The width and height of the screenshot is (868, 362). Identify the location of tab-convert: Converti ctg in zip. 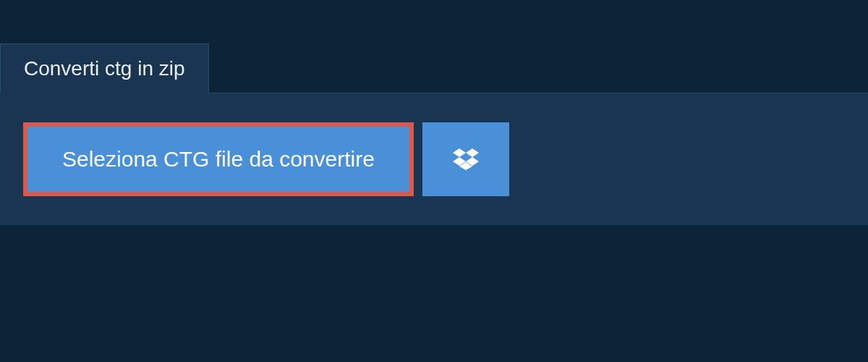
(104, 68).